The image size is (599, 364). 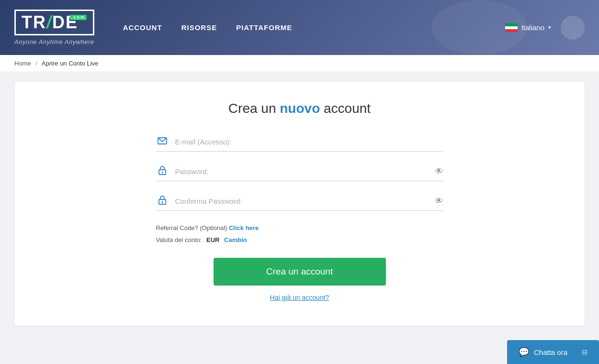 I want to click on email-input, so click(x=309, y=142).